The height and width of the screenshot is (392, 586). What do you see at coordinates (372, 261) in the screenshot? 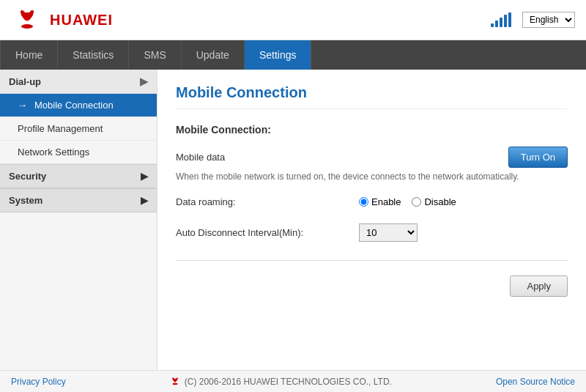
I see `divider` at bounding box center [372, 261].